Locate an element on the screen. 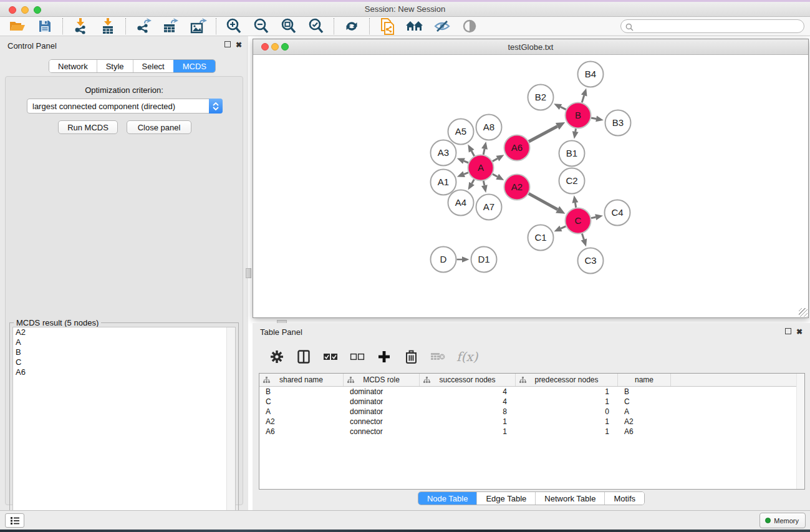 The height and width of the screenshot is (532, 810). task-history-button is located at coordinates (15, 520).